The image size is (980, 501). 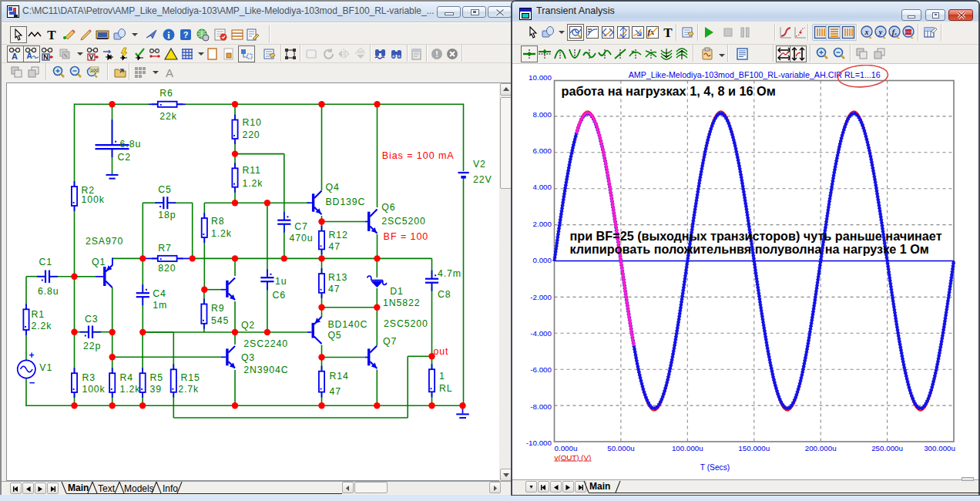 What do you see at coordinates (541, 77) in the screenshot?
I see `svg-text: 10.000` at bounding box center [541, 77].